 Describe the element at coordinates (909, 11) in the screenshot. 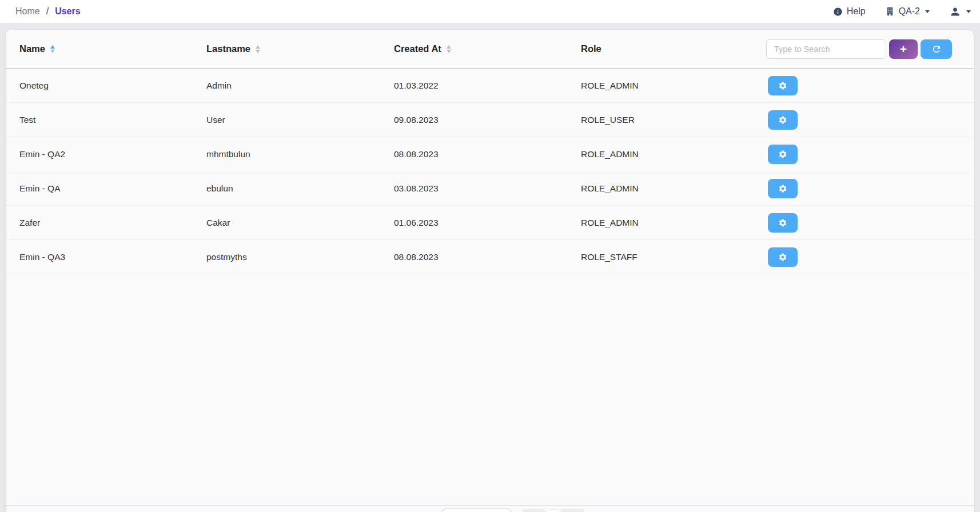

I see `workspace-label: QA-2` at that location.